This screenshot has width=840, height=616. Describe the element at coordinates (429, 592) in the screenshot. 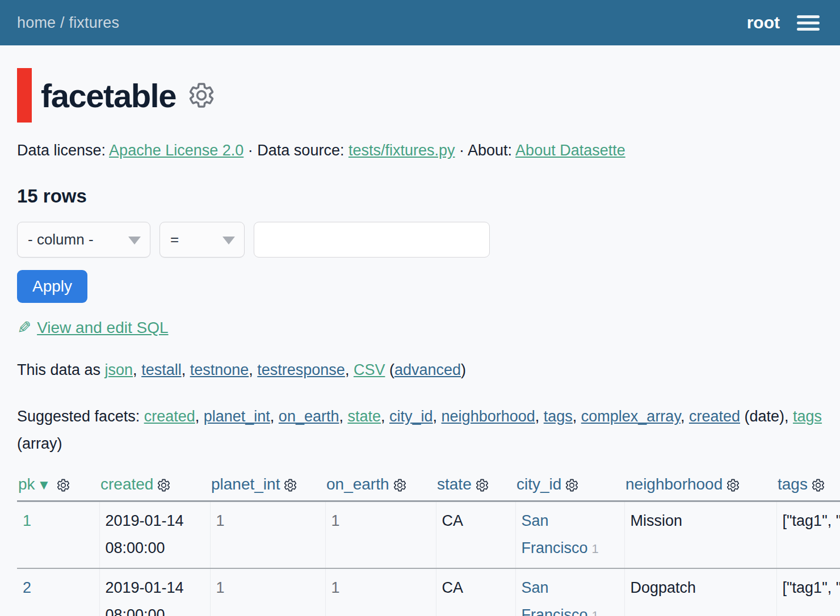

I see `table-row: 22019-01-14 08:00:0011CASan Francisco1Do…` at that location.